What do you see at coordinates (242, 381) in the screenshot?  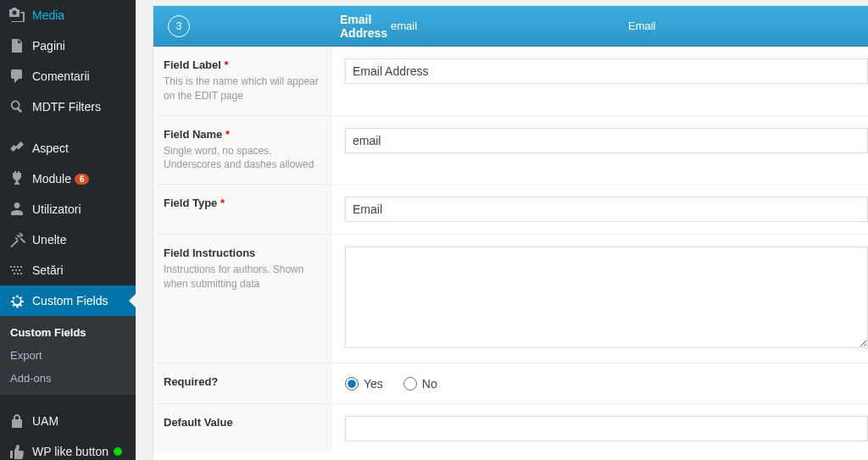 I see `label-required: Required?` at bounding box center [242, 381].